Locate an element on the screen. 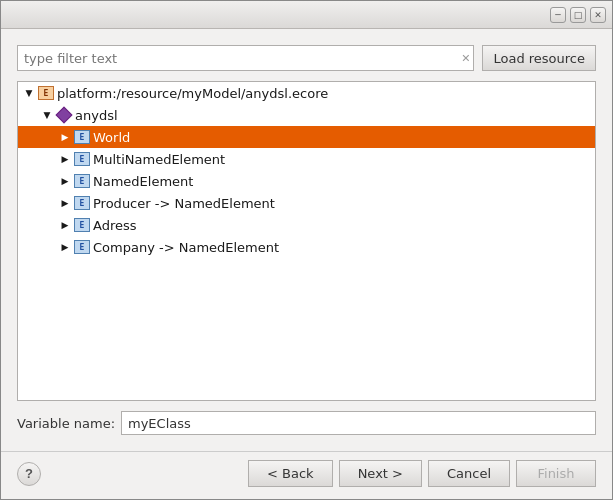 Image resolution: width=613 pixels, height=500 pixels. back-button: < Back is located at coordinates (290, 474).